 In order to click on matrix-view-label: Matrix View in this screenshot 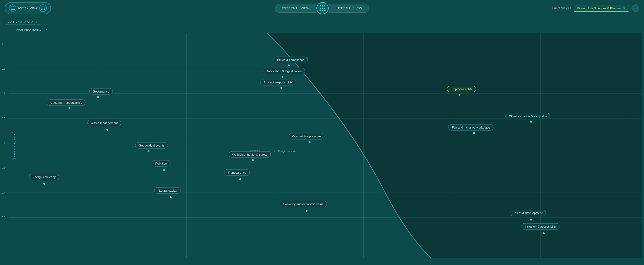, I will do `click(28, 8)`.